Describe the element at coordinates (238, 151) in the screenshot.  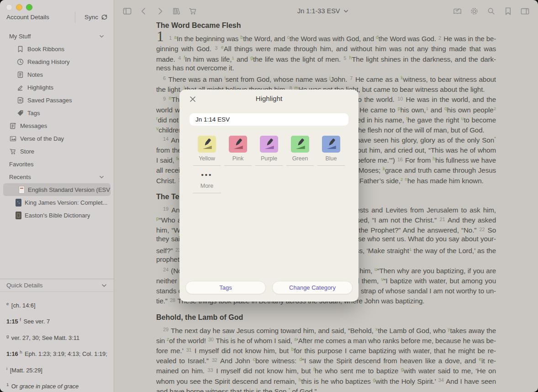
I see `highlight-color-pink: Pink` at that location.